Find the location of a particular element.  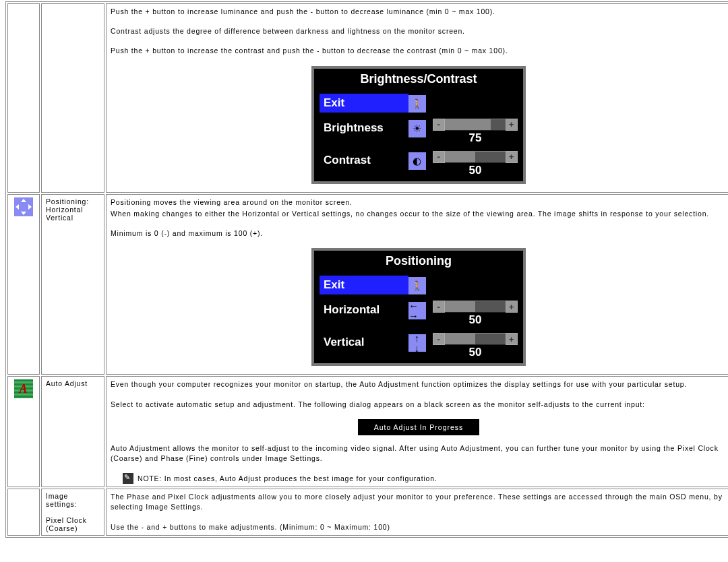

text: Positioning moves the viewing area aroun… is located at coordinates (419, 202).